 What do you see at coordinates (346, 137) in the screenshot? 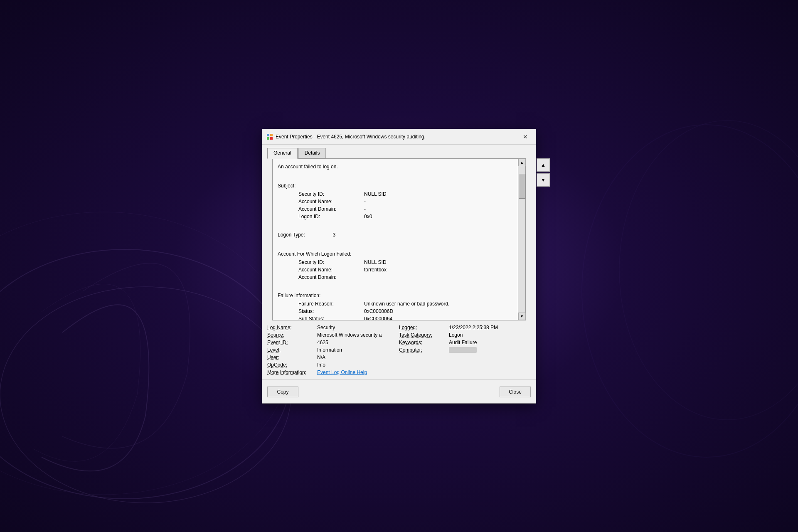
I see `title-bar-left: Event Properties - Event 4625, Microsoft…` at bounding box center [346, 137].